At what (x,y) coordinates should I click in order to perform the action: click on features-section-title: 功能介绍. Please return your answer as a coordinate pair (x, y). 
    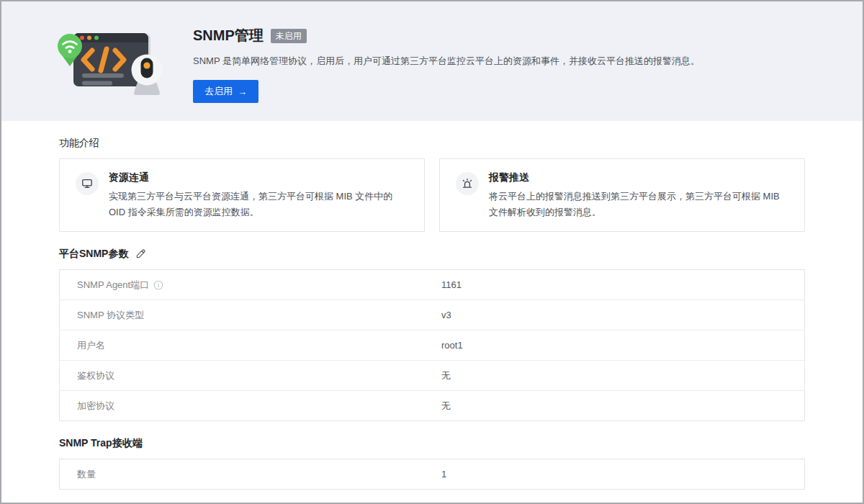
    Looking at the image, I should click on (432, 143).